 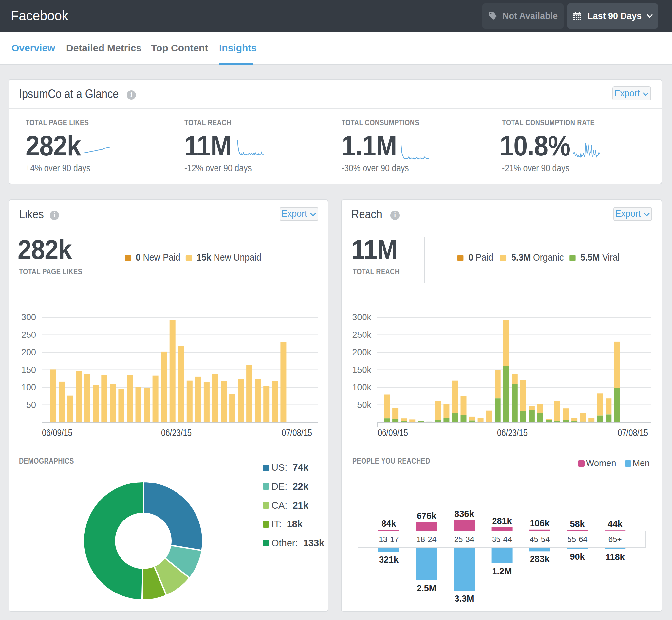 What do you see at coordinates (615, 539) in the screenshot?
I see `svg-text: 65+` at bounding box center [615, 539].